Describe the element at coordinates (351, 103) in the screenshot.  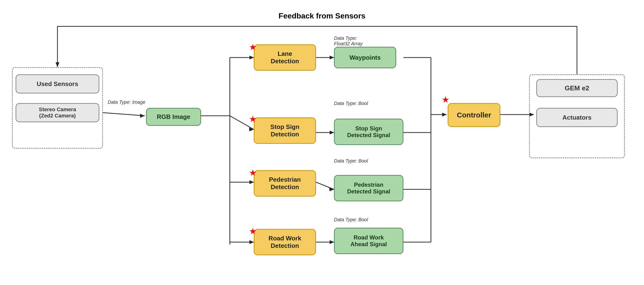
I see `data-type-bool-stop-label: Data Type: Bool` at that location.